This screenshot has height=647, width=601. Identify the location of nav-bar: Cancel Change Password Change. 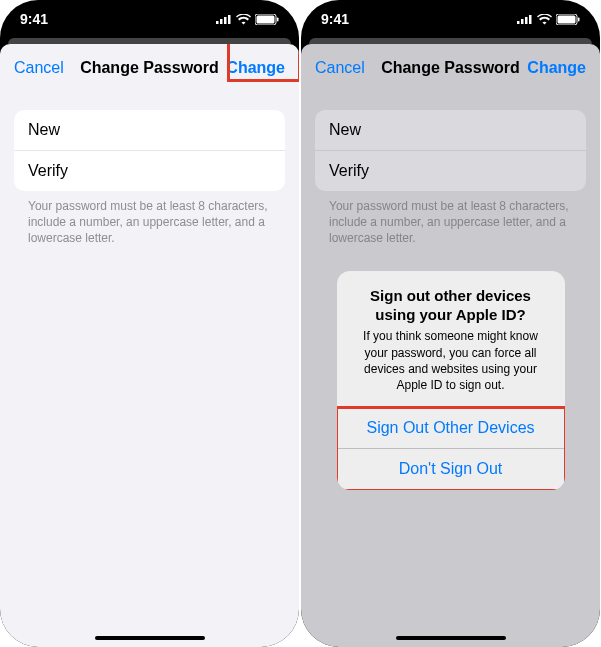
(150, 68).